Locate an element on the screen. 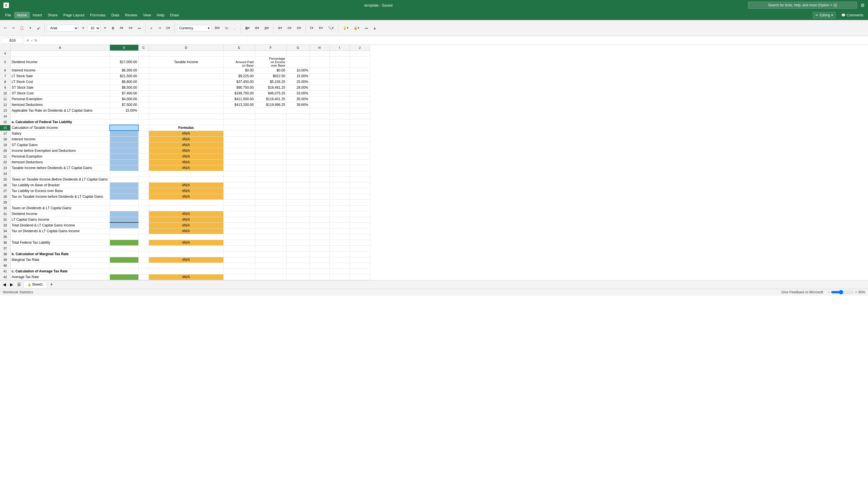 The image size is (868, 496). table-row: 31 Dividend Income #N/A is located at coordinates (185, 214).